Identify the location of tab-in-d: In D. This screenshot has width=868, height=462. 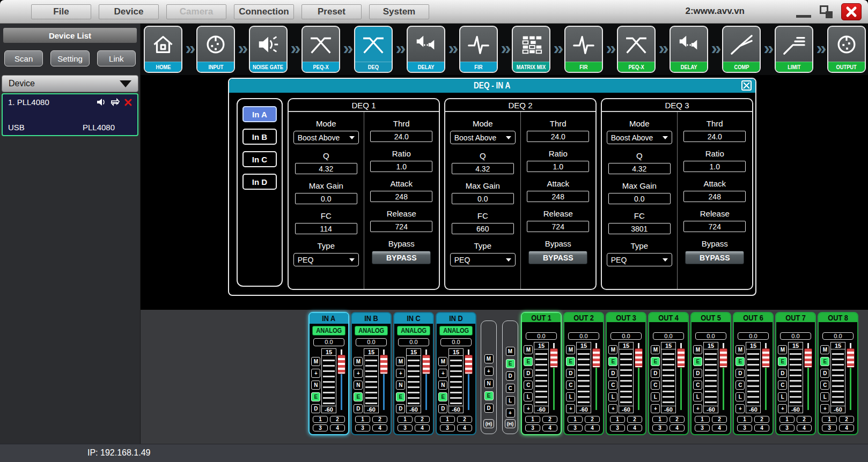
(260, 182).